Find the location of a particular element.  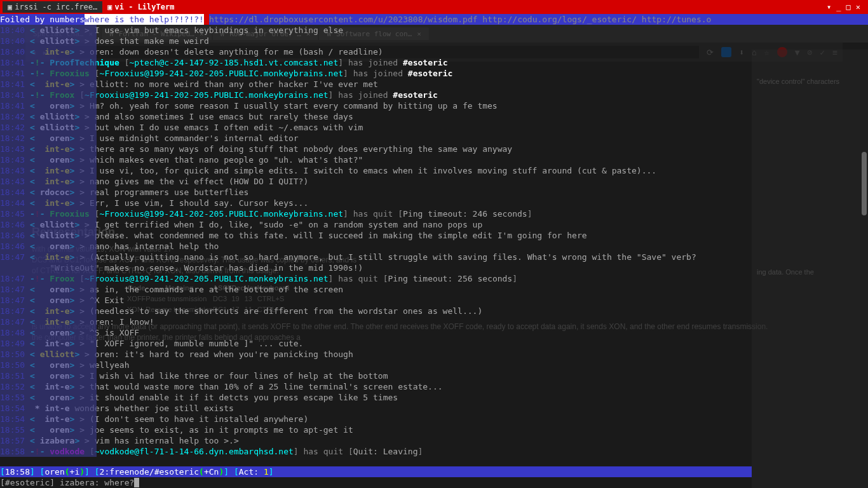

chat-line: 18:47 < int-e> > (Actually quitting nano… is located at coordinates (348, 257).